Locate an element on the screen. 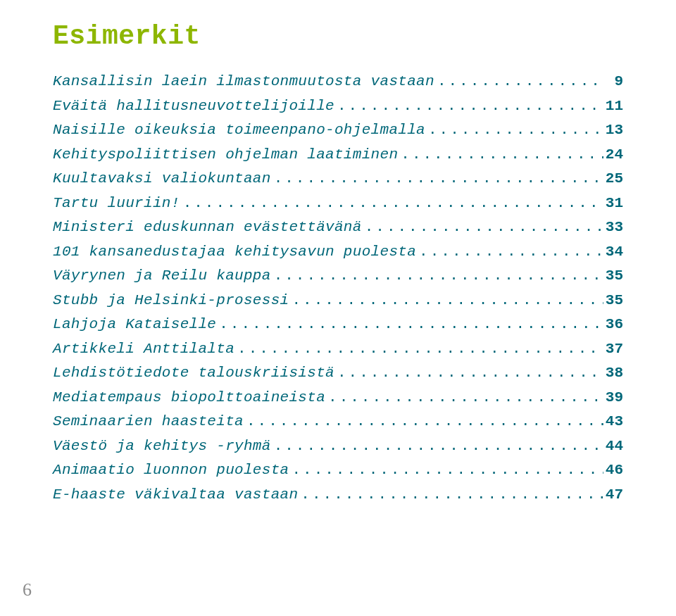 This screenshot has height=616, width=676. page-title: Esimerkit is located at coordinates (338, 37).